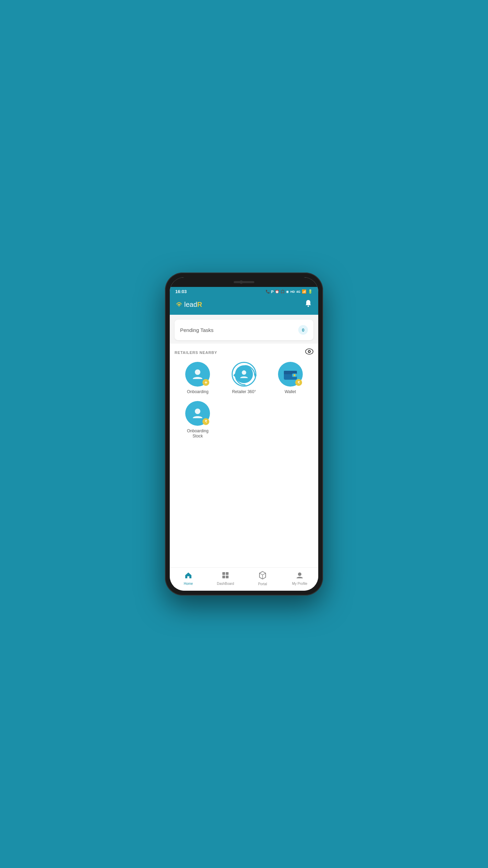  I want to click on plus-badge: +, so click(206, 382).